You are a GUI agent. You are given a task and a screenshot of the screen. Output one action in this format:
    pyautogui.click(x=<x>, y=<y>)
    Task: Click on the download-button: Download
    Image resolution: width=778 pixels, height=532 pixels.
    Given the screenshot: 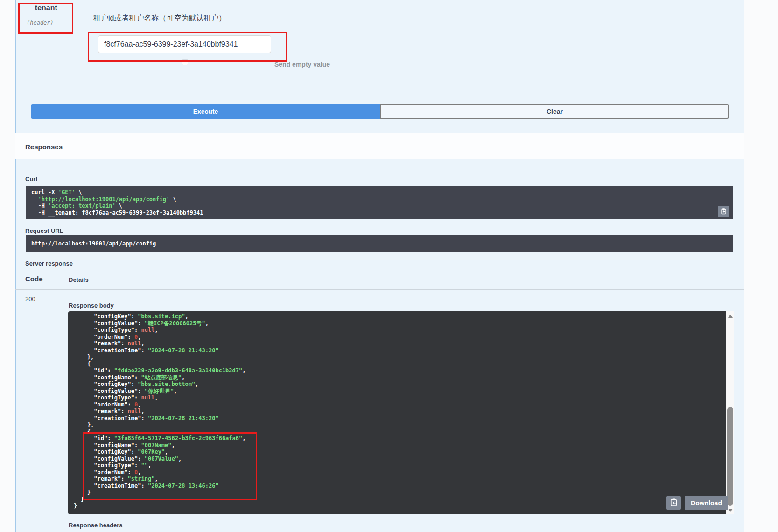 What is the action you would take?
    pyautogui.click(x=707, y=503)
    